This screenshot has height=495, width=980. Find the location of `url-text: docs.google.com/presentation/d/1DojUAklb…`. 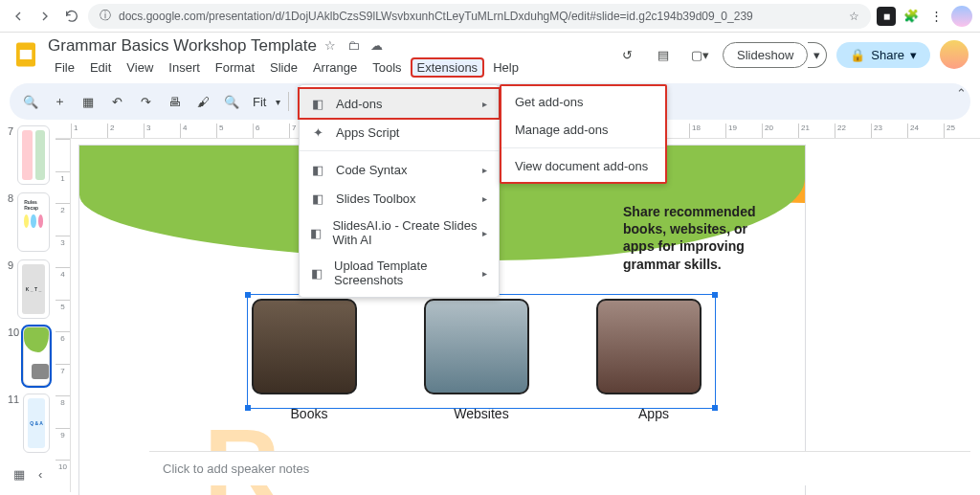

url-text: docs.google.com/presentation/d/1DojUAklb… is located at coordinates (436, 16).